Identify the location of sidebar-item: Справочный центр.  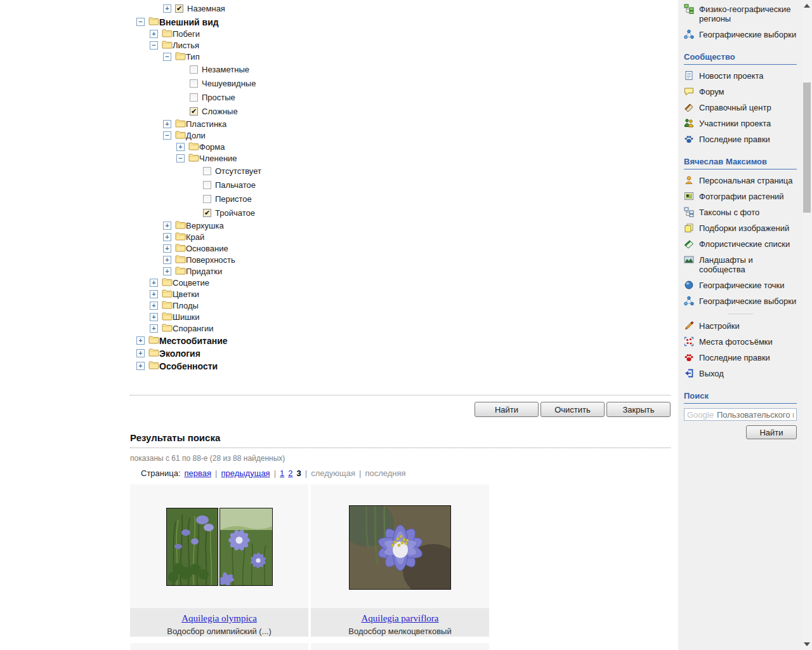
(740, 108).